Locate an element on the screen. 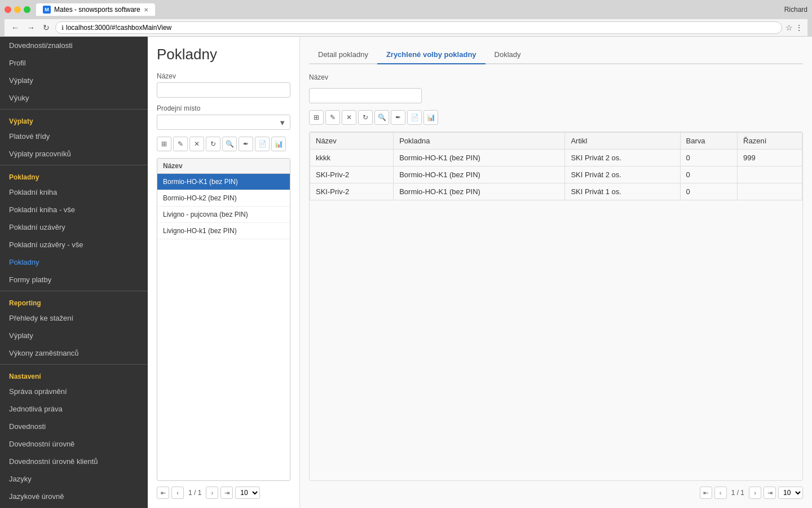  first-page-btn: ⇤ is located at coordinates (163, 493).